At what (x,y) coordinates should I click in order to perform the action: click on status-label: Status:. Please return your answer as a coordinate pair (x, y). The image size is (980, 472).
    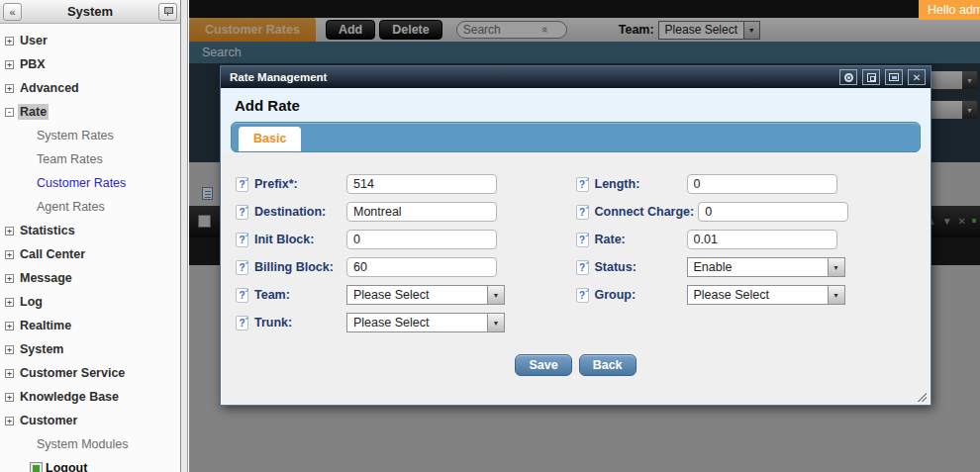
    Looking at the image, I should click on (641, 267).